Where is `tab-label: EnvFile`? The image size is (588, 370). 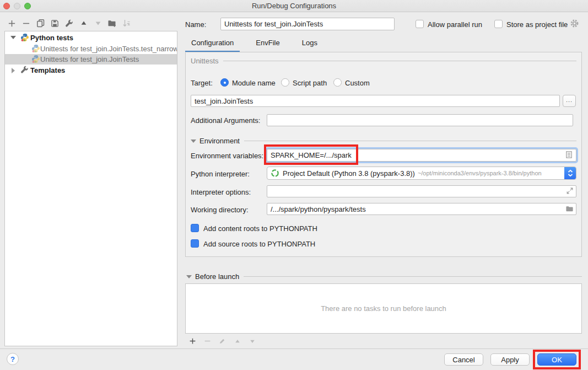 tab-label: EnvFile is located at coordinates (268, 43).